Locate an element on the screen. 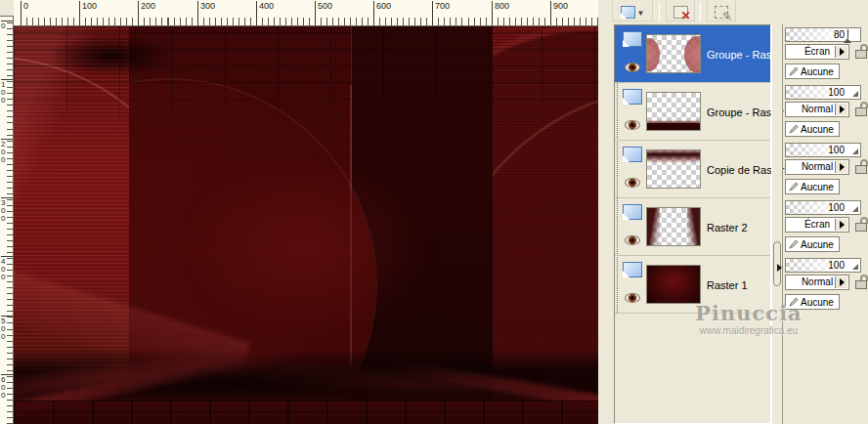 The image size is (868, 424). ruler-label: 0 is located at coordinates (7, 25).